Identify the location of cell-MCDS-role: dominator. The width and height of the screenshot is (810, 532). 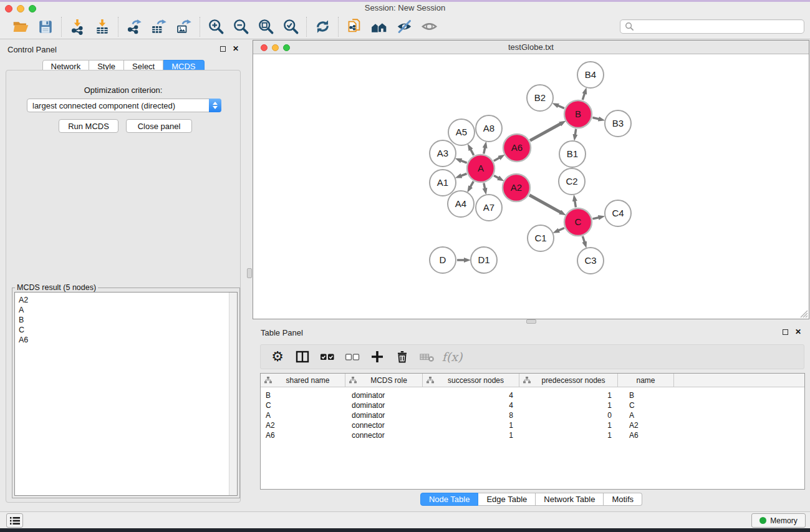
(384, 395).